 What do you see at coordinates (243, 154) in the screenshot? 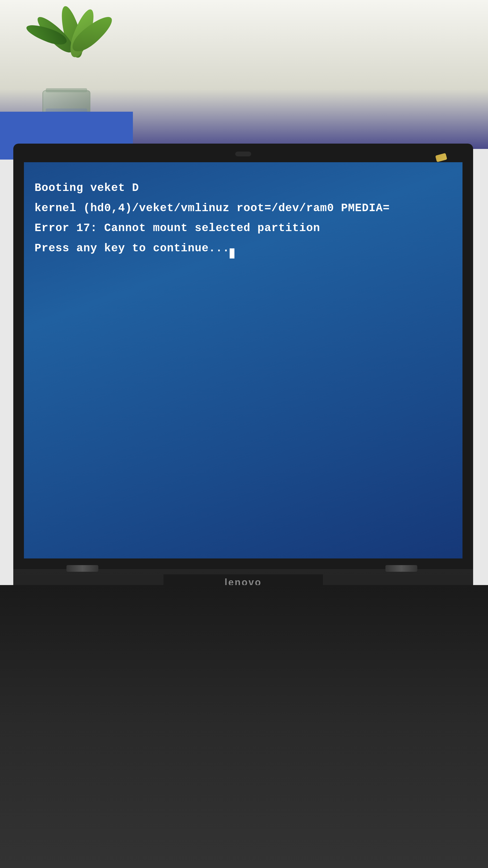
I see `webcam` at bounding box center [243, 154].